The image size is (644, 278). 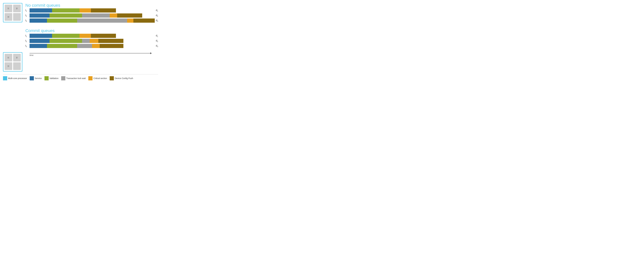 I want to click on legend-section: Multi-core processor Service Validation …, so click(x=80, y=77).